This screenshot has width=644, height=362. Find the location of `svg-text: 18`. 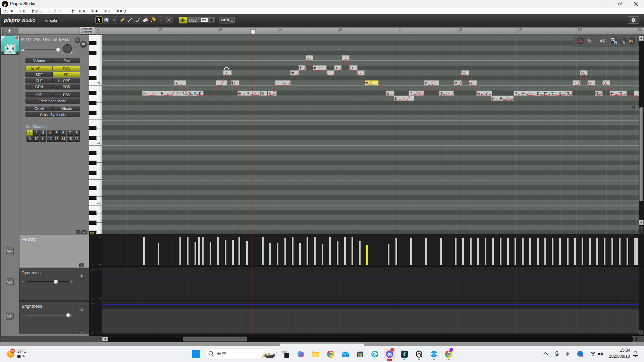

svg-text: 18 is located at coordinates (460, 29).